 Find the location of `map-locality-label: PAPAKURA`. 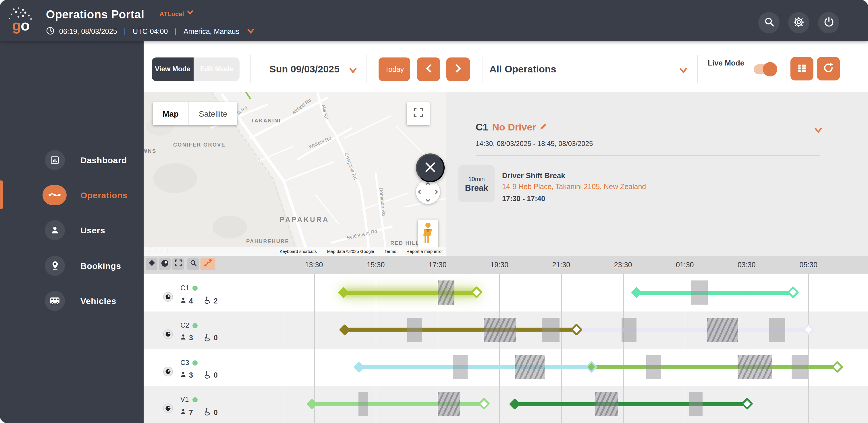

map-locality-label: PAPAKURA is located at coordinates (305, 219).